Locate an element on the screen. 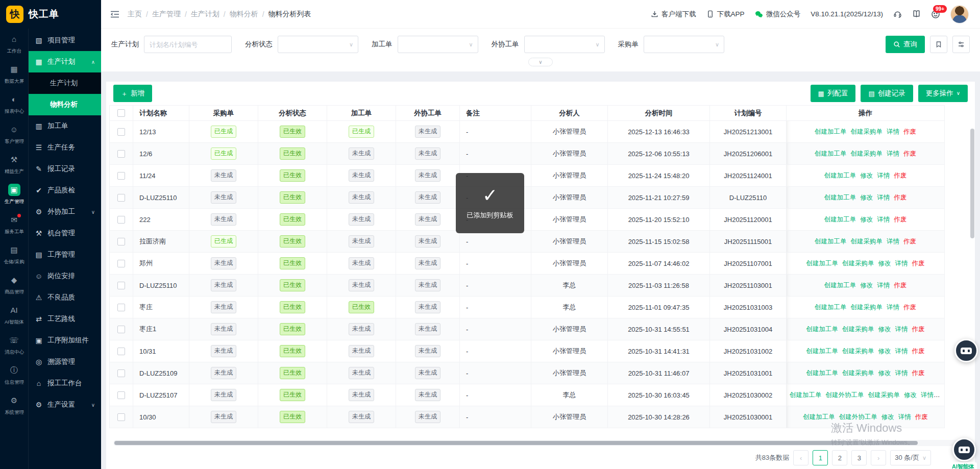  breadcrumb-item: 主页 is located at coordinates (135, 14).